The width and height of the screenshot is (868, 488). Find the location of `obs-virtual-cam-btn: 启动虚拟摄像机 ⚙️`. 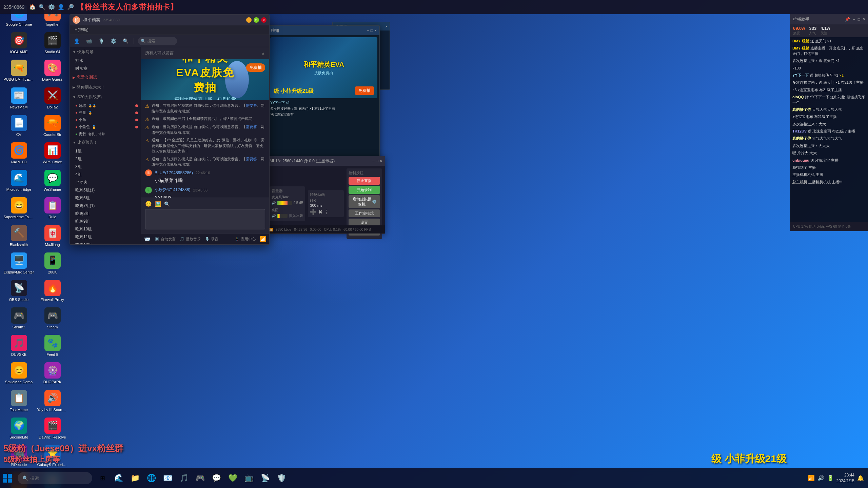

obs-virtual-cam-btn: 启动虚拟摄像机 ⚙️ is located at coordinates (364, 202).